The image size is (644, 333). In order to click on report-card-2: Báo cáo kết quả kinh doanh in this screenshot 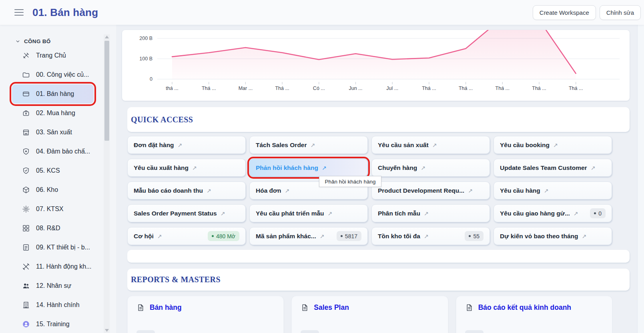, I will do `click(534, 314)`.